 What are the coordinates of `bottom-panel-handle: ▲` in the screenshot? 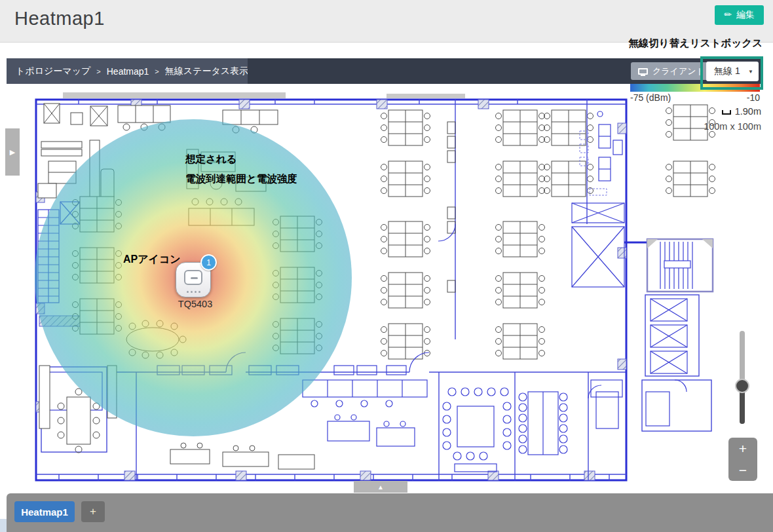 It's located at (381, 487).